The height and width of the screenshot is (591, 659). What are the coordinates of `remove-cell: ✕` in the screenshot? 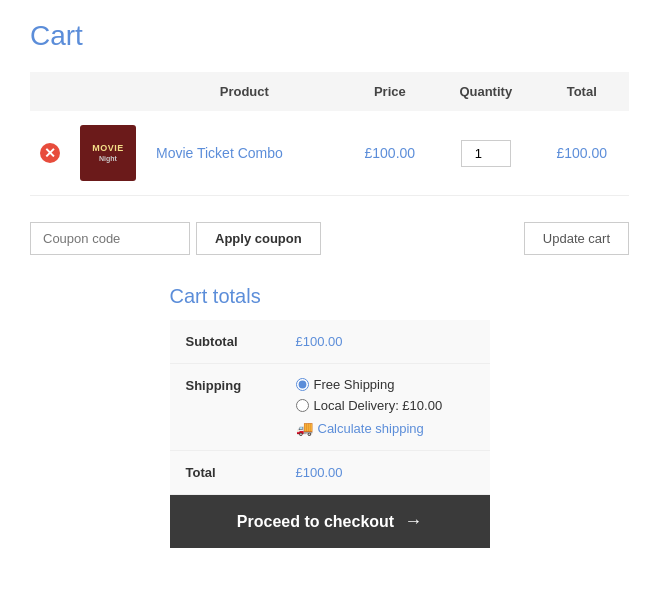 It's located at (50, 154).